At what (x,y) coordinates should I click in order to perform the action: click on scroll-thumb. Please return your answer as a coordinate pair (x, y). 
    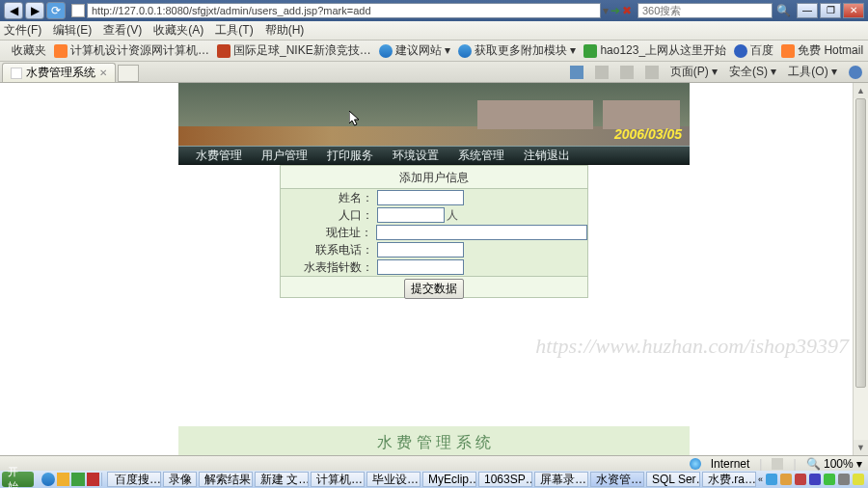
    Looking at the image, I should click on (860, 243).